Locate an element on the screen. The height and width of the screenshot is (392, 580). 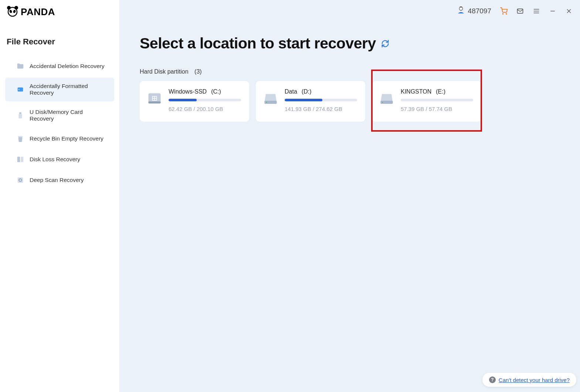
sidebar-item-2: U Disk/Memory Card Recovery is located at coordinates (60, 115).